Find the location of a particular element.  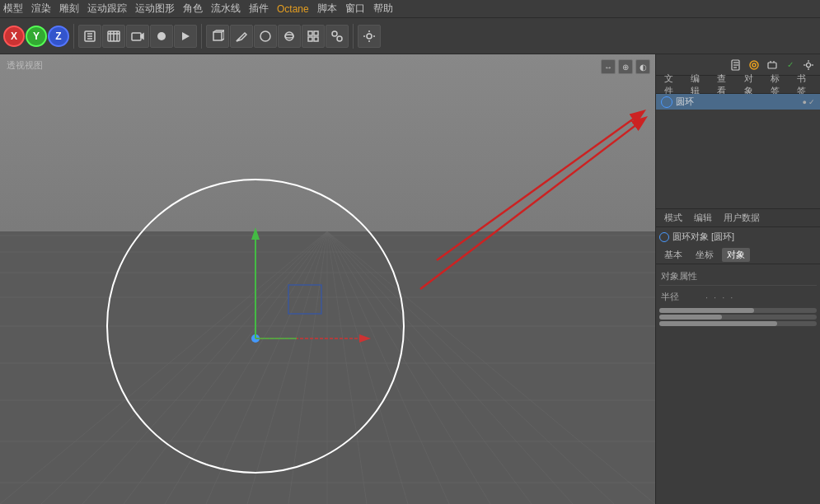

menu-help: 帮助 is located at coordinates (383, 8).